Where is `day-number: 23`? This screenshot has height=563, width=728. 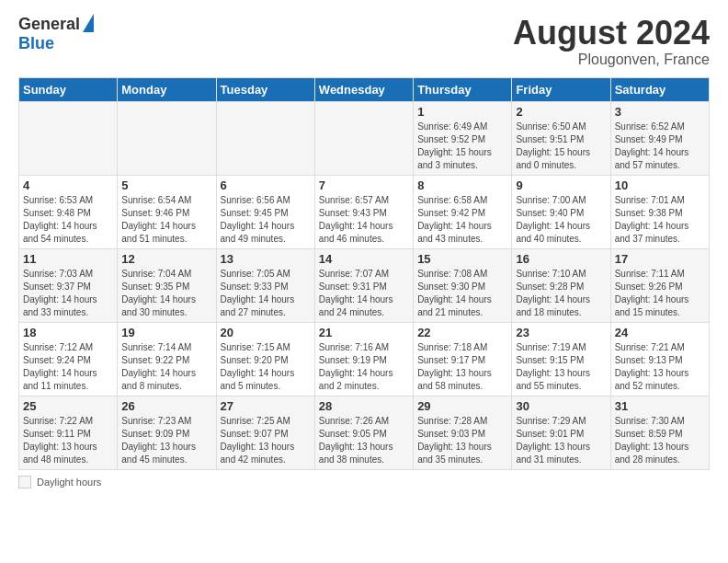 day-number: 23 is located at coordinates (561, 333).